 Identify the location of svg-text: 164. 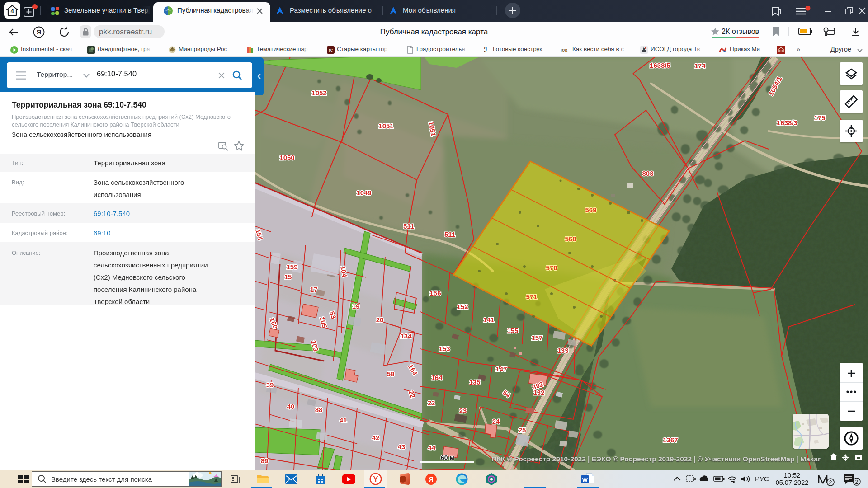
(437, 378).